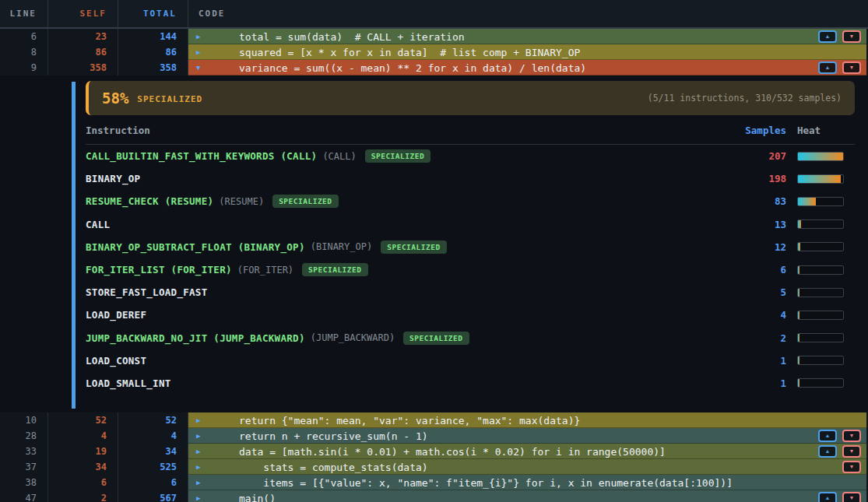 The width and height of the screenshot is (868, 502). What do you see at coordinates (528, 451) in the screenshot?
I see `code-heat-band: ▶data = [math.sin(i * 0.01) + math.cos(i…` at bounding box center [528, 451].